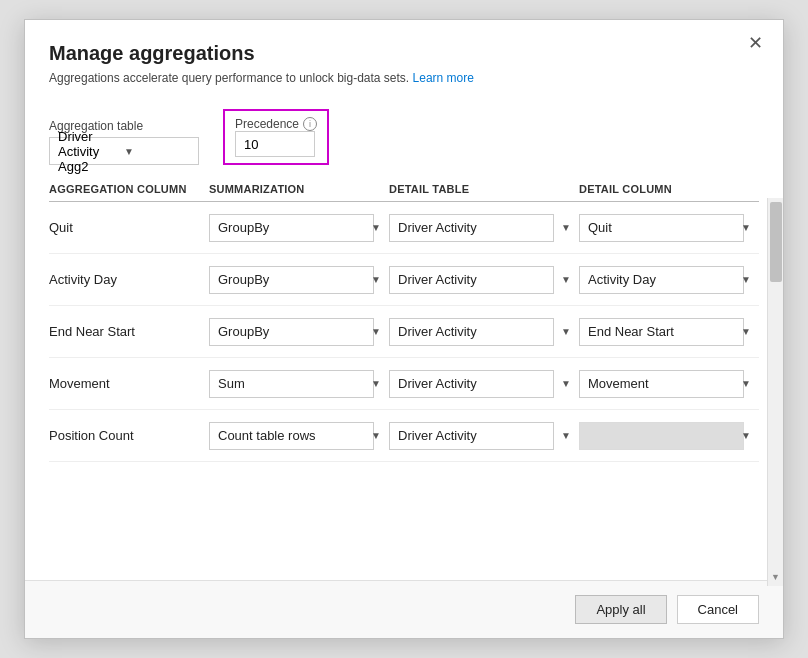  I want to click on table-row: Quit GroupBySumCountMinMaxCount table ro…, so click(404, 228).